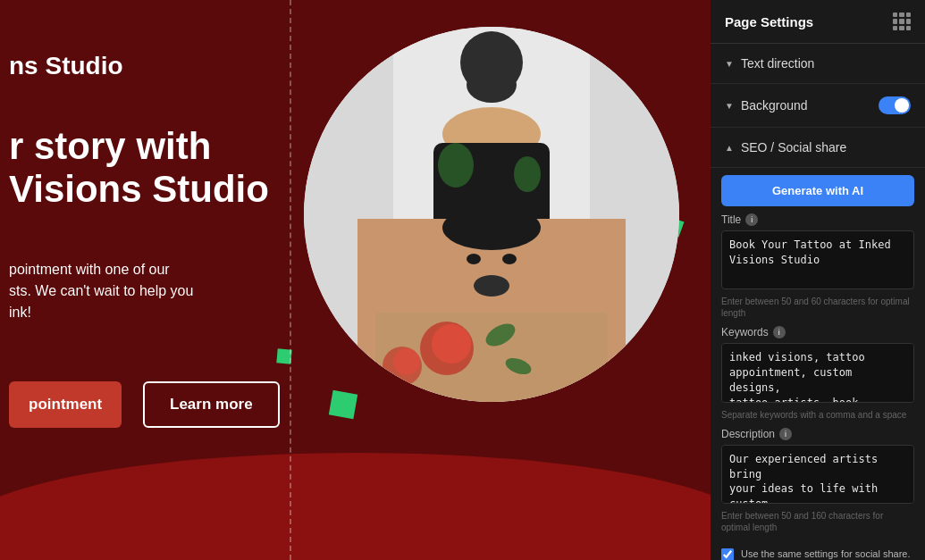 The height and width of the screenshot is (560, 925). I want to click on grid-view-icon, so click(902, 21).